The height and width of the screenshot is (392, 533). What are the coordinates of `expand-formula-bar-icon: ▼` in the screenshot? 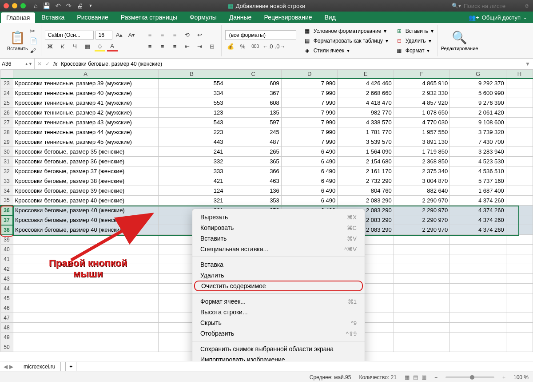 It's located at (528, 64).